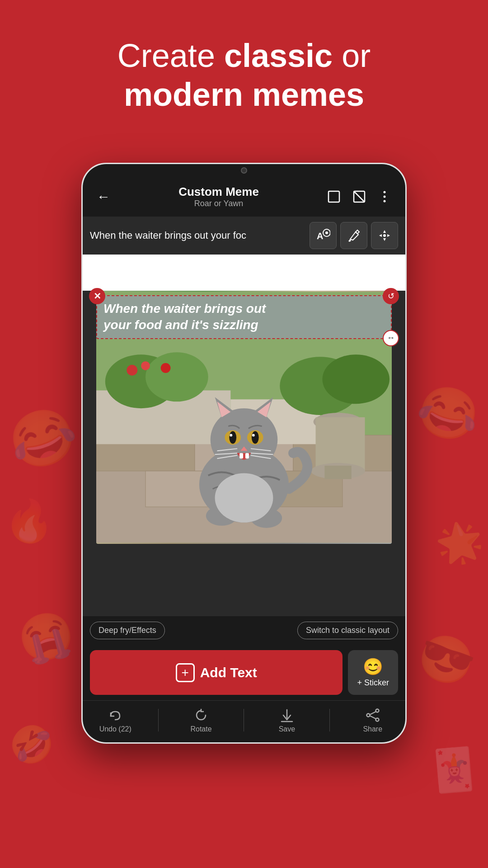 The width and height of the screenshot is (488, 868). What do you see at coordinates (352, 56) in the screenshot?
I see `header-line1-or: or` at bounding box center [352, 56].